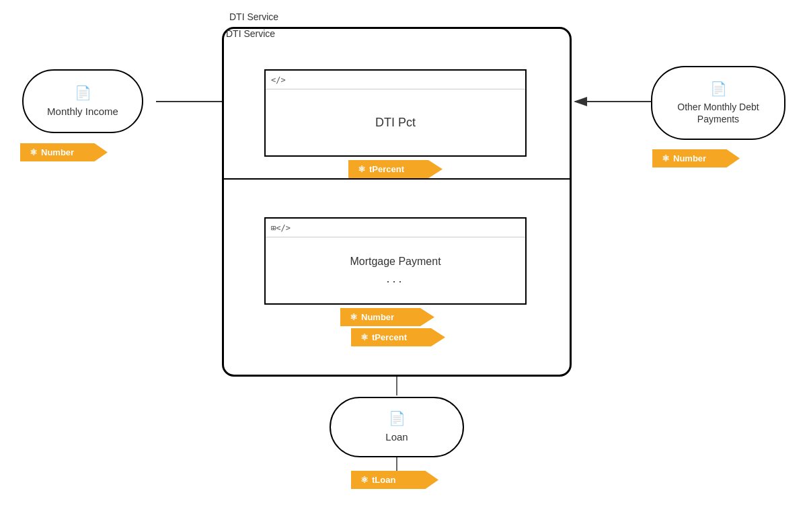 This screenshot has height=532, width=807. Describe the element at coordinates (696, 159) in the screenshot. I see `other-monthly-badge: ⚛ Number` at that location.